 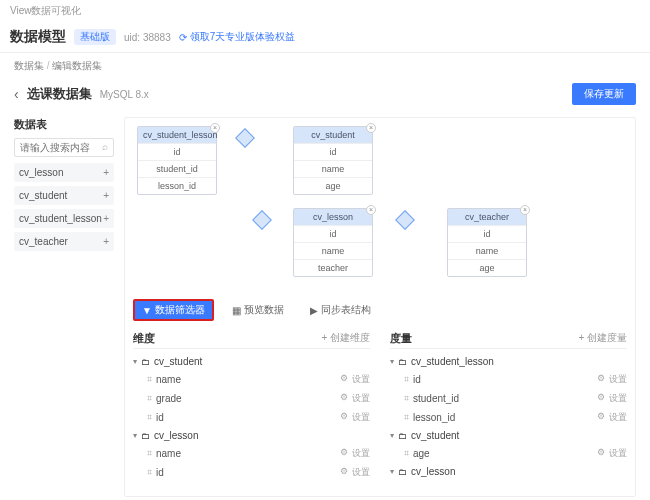 I want to click on search-icon: ⌕, so click(x=105, y=148).